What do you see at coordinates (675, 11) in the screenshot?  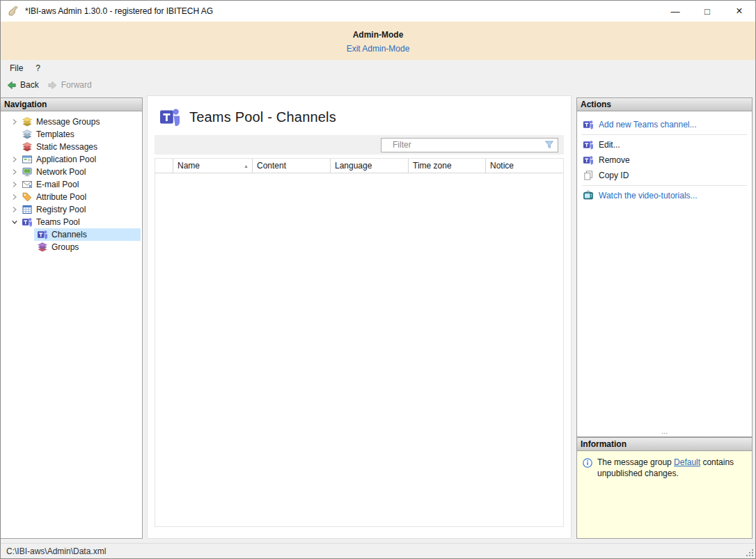 I see `minimize-button: —` at bounding box center [675, 11].